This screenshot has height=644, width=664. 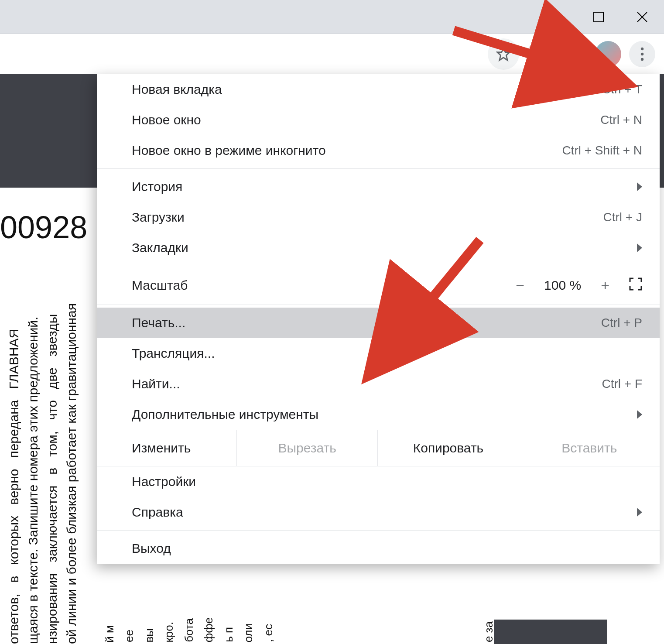 What do you see at coordinates (378, 548) in the screenshot?
I see `menu-item-выход: Выход` at bounding box center [378, 548].